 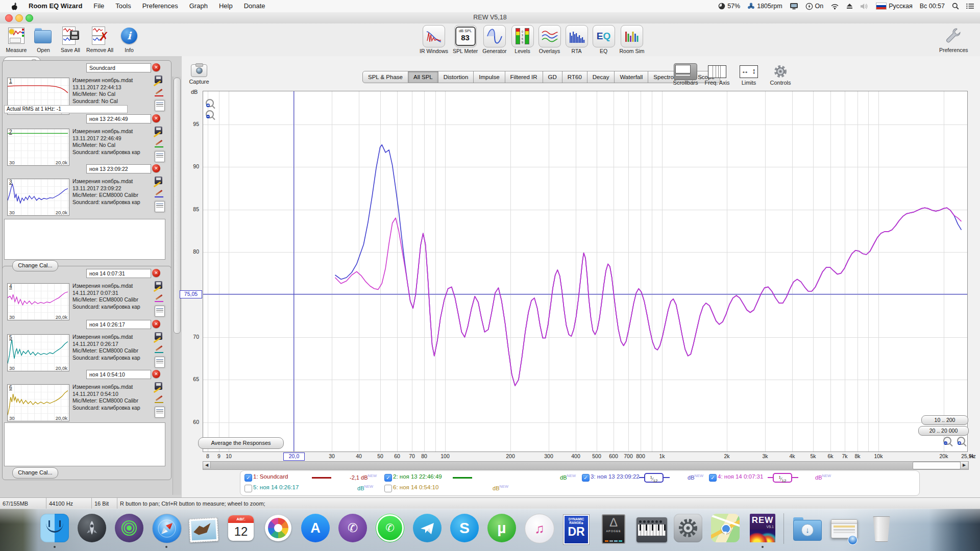 I want to click on apple-menu, so click(x=14, y=6).